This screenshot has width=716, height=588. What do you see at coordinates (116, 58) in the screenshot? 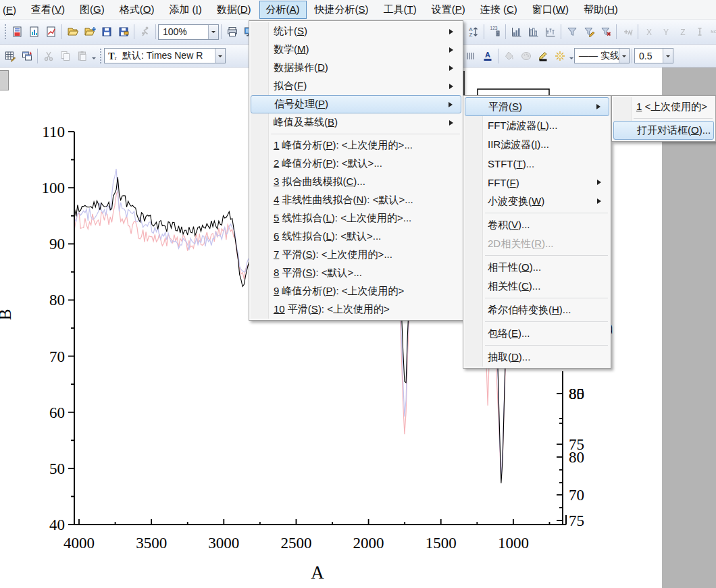
I see `svg-text: r` at bounding box center [116, 58].